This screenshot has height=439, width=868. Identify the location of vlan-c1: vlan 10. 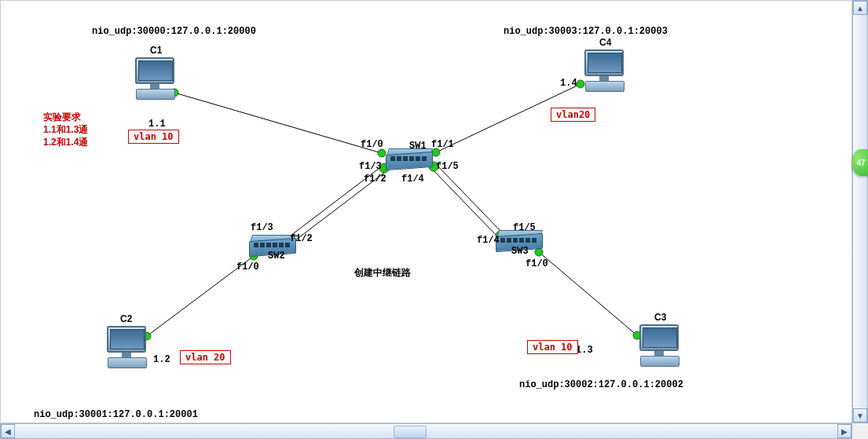
(154, 137).